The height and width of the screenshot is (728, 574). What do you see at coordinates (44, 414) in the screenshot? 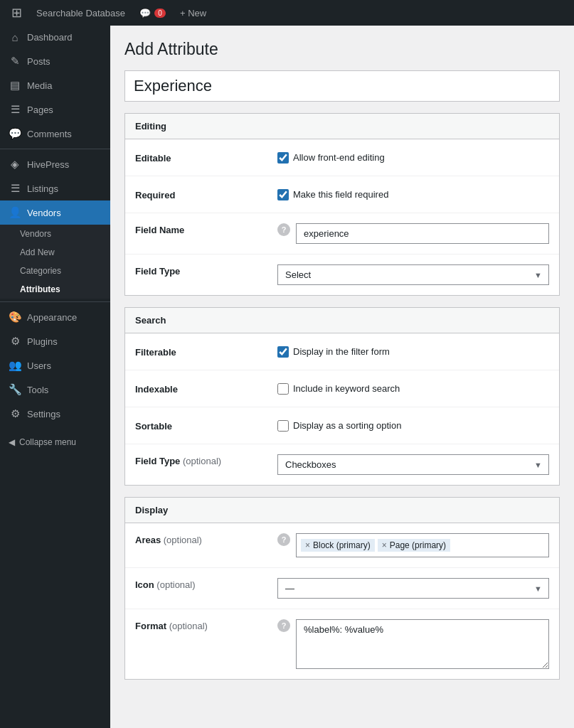
I see `sidebar-label-settings: Settings` at bounding box center [44, 414].